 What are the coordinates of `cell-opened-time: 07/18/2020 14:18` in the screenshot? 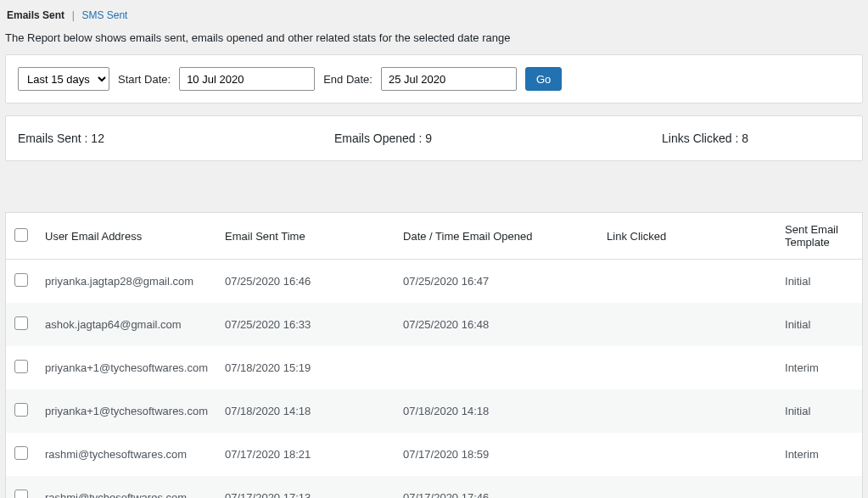 It's located at (496, 411).